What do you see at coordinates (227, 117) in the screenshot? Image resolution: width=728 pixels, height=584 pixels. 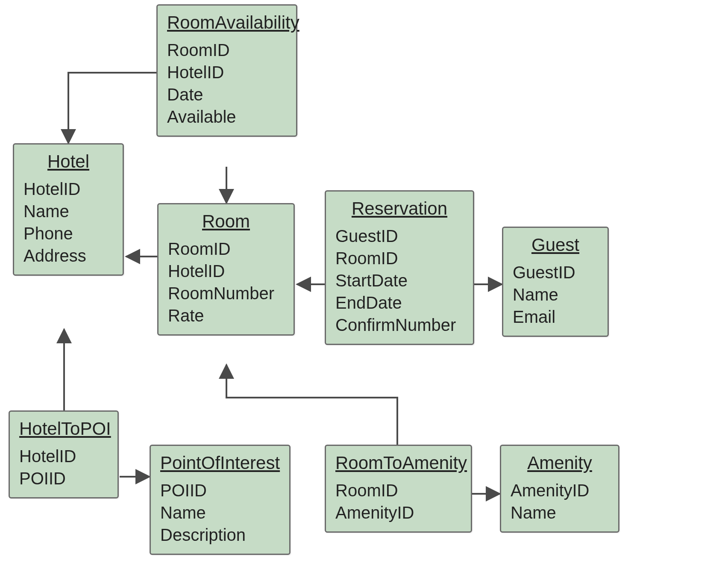 I see `entity-attr: Available` at bounding box center [227, 117].